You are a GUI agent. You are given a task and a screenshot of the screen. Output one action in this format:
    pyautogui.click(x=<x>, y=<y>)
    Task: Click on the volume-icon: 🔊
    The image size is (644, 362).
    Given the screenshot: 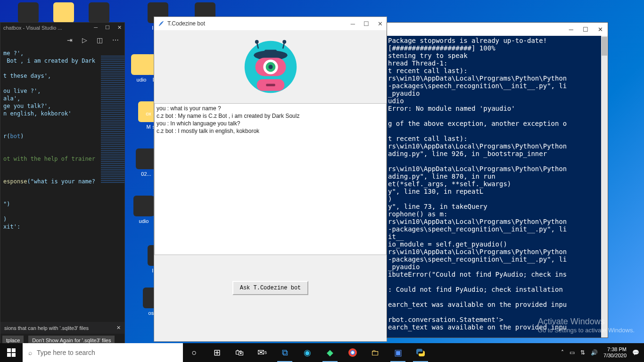 What is the action you would take?
    pyautogui.click(x=594, y=353)
    